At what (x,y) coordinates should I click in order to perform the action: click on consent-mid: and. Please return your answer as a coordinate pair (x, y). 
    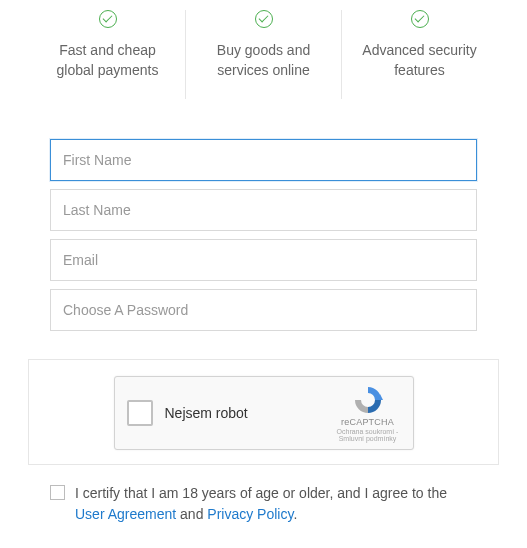
    Looking at the image, I should click on (192, 514).